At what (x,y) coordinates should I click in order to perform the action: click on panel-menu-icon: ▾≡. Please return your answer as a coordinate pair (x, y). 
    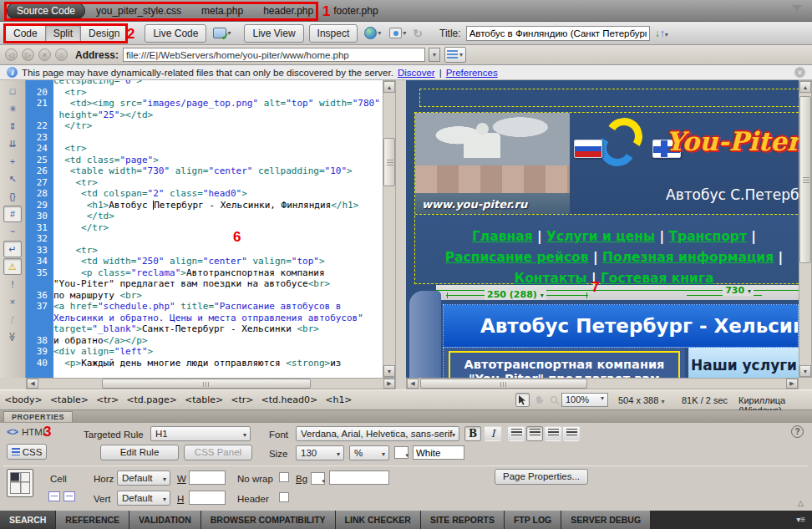
    Looking at the image, I should click on (800, 520).